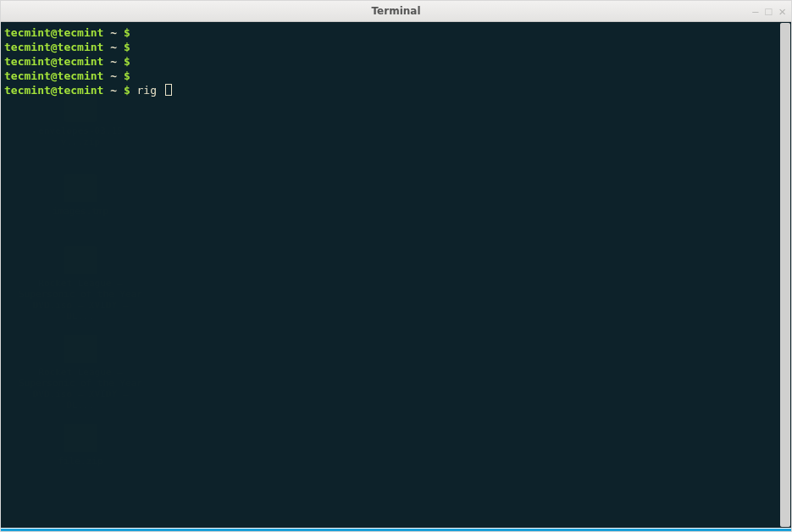 The height and width of the screenshot is (532, 792). I want to click on scrollbar, so click(785, 274).